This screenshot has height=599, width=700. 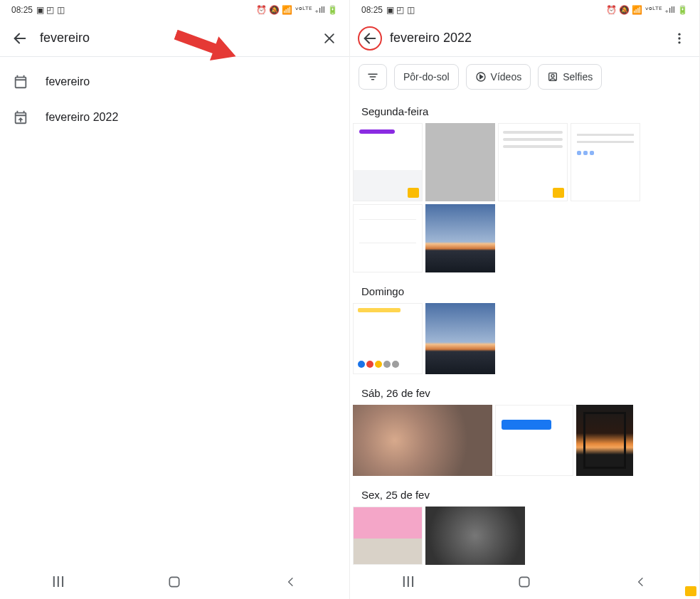 I want to click on play-circle-icon, so click(x=481, y=77).